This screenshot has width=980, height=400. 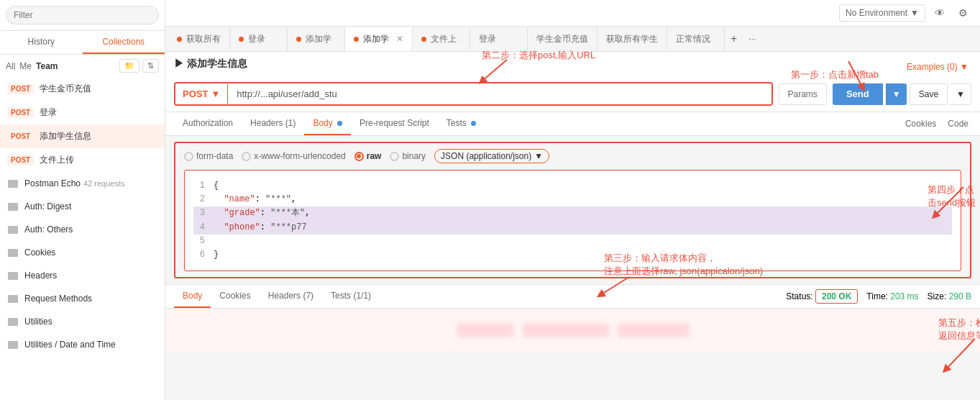 I want to click on tab-label: 登录, so click(x=257, y=39).